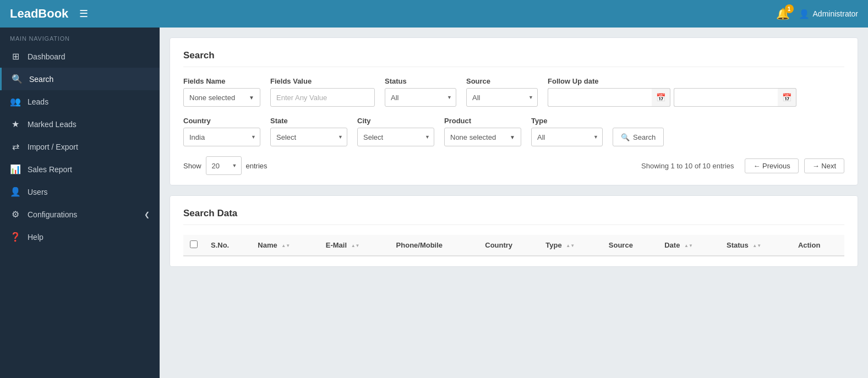 The height and width of the screenshot is (378, 868). What do you see at coordinates (223, 166) in the screenshot?
I see `show-select-wrap: 10 20 50 100` at bounding box center [223, 166].